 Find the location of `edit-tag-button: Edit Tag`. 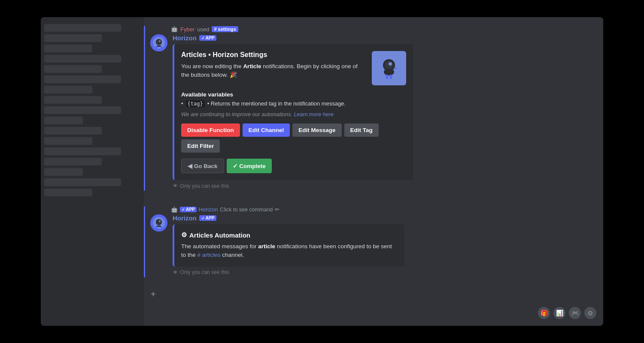

edit-tag-button: Edit Tag is located at coordinates (361, 130).